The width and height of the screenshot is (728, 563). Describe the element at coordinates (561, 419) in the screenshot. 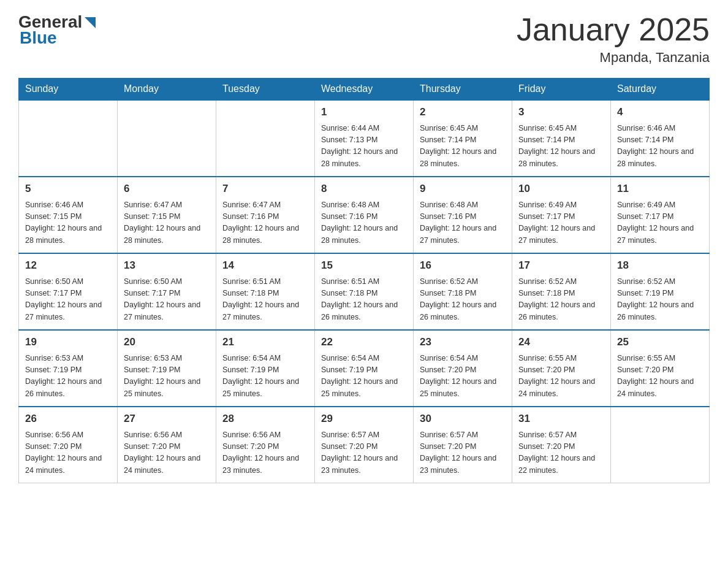

I see `day-number: 31` at that location.